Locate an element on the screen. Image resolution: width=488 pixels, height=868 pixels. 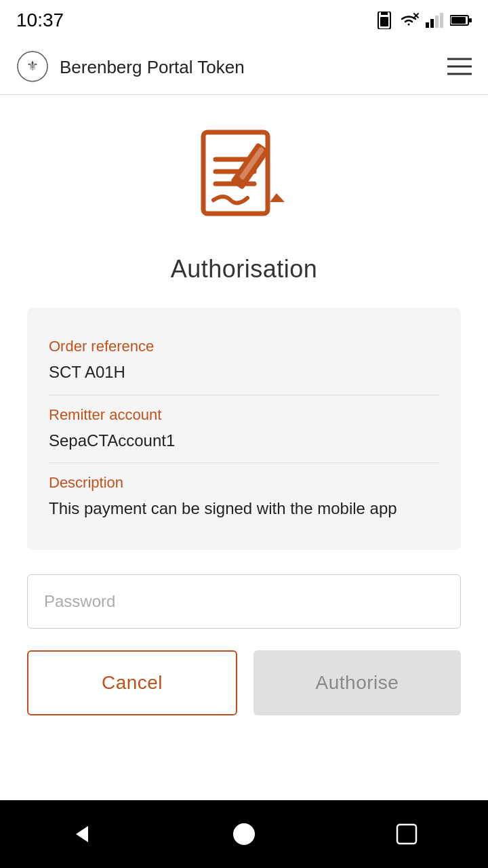
app-bar: ⚜ Berenberg Portal Token is located at coordinates (244, 68).